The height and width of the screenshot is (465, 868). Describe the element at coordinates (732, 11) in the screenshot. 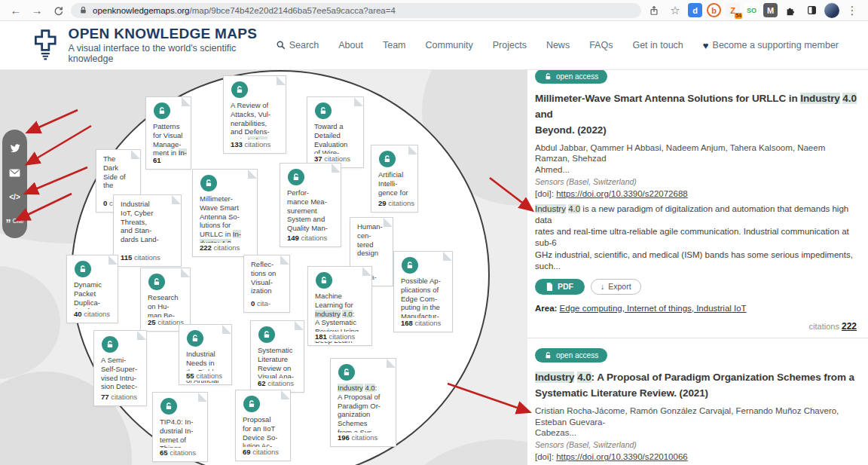

I see `extension-icon-z: Z54` at that location.